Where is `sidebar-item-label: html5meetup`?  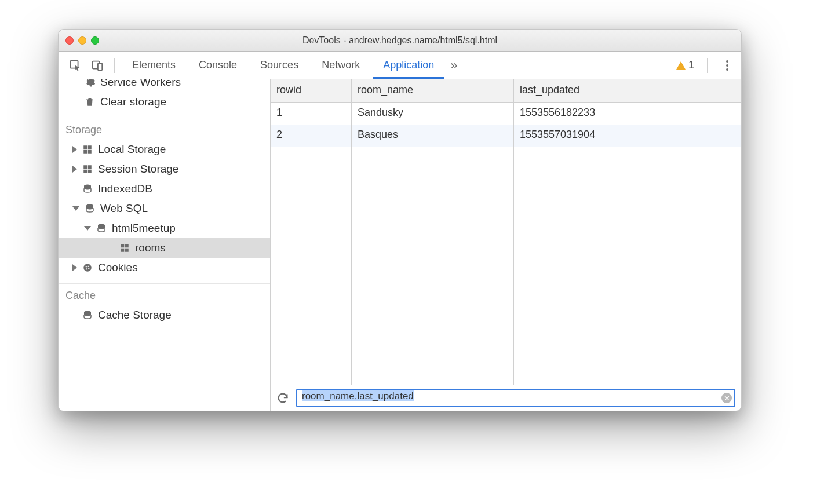
sidebar-item-label: html5meetup is located at coordinates (144, 228).